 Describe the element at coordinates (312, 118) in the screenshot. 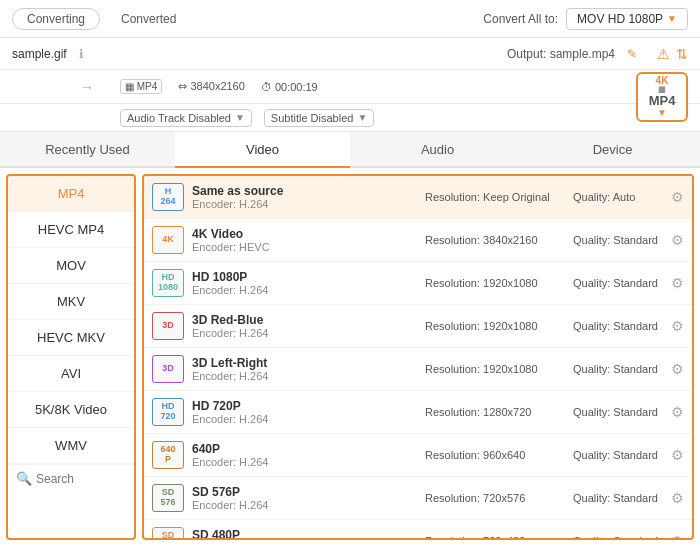

I see `subtitle-track-label: Subtitle Disabled` at that location.